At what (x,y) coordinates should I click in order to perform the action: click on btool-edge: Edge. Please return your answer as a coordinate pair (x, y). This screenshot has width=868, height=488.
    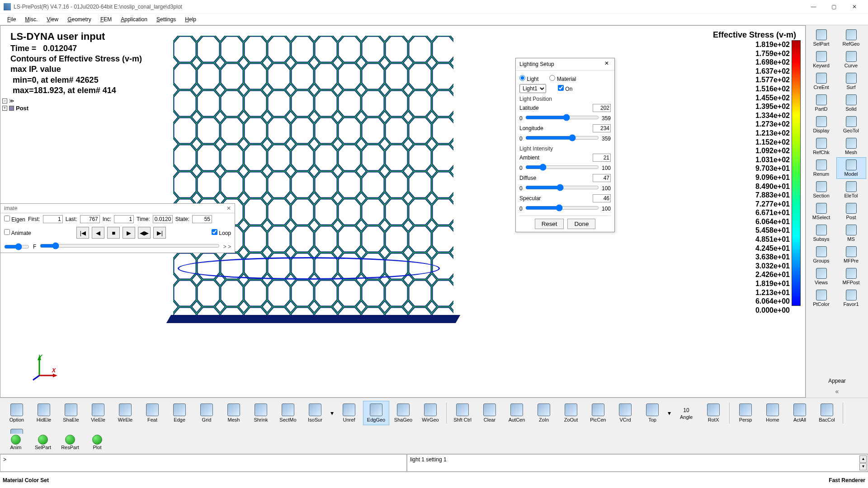
    Looking at the image, I should click on (179, 413).